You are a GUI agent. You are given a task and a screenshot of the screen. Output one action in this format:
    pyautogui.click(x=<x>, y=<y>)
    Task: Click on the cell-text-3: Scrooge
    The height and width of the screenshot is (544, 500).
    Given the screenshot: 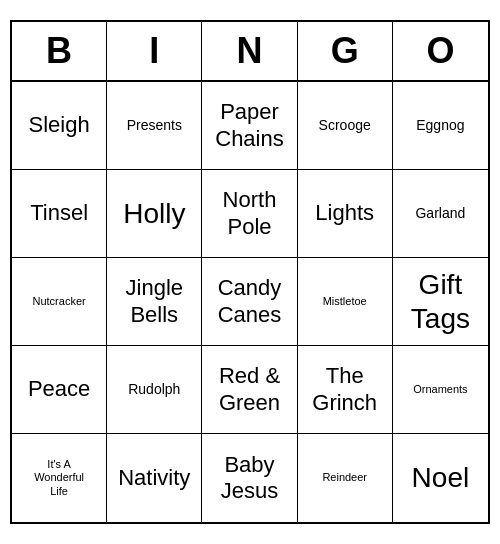 What is the action you would take?
    pyautogui.click(x=345, y=126)
    